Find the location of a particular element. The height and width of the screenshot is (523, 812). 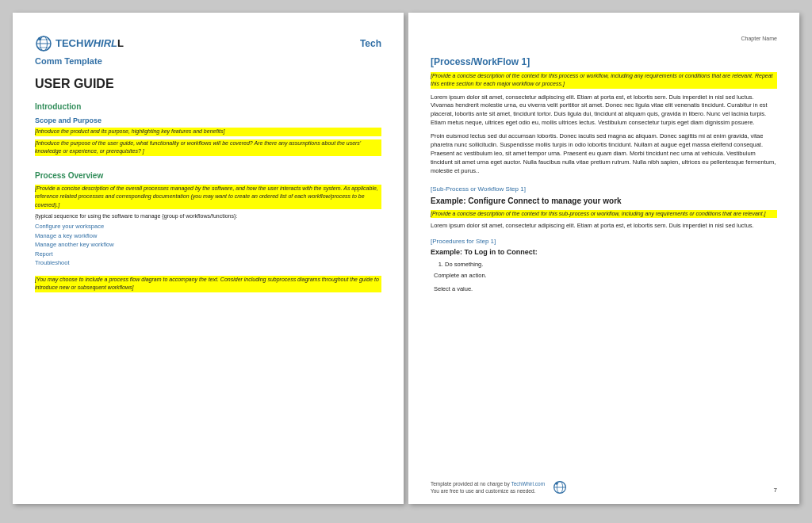

footer-text: Template provided at no charge by TechWh… is located at coordinates (488, 487).